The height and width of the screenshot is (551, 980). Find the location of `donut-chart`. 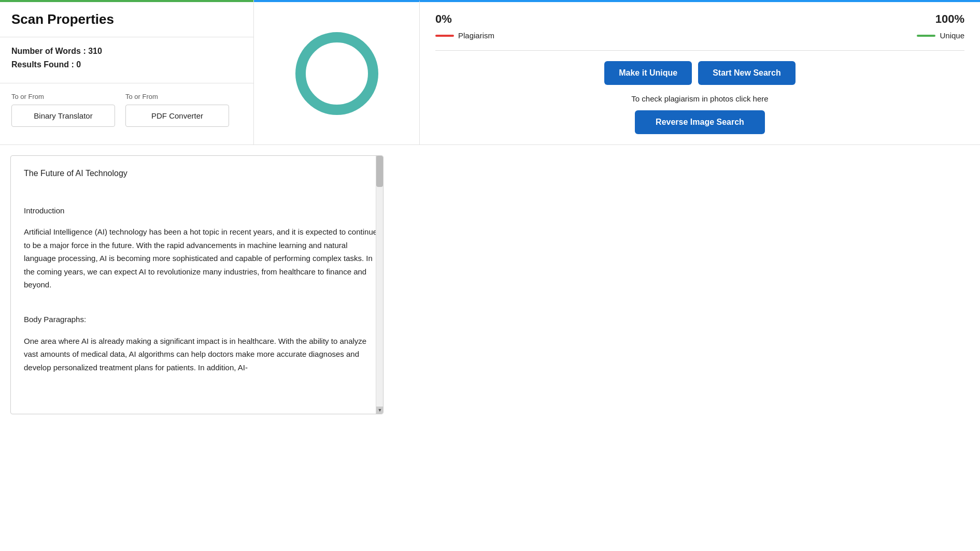

donut-chart is located at coordinates (337, 74).